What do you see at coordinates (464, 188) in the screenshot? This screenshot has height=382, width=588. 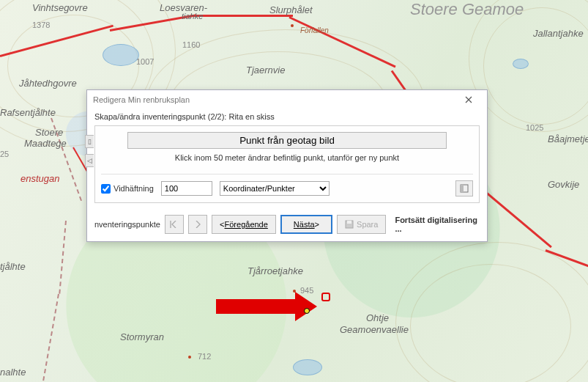 I see `panel-icon` at bounding box center [464, 188].